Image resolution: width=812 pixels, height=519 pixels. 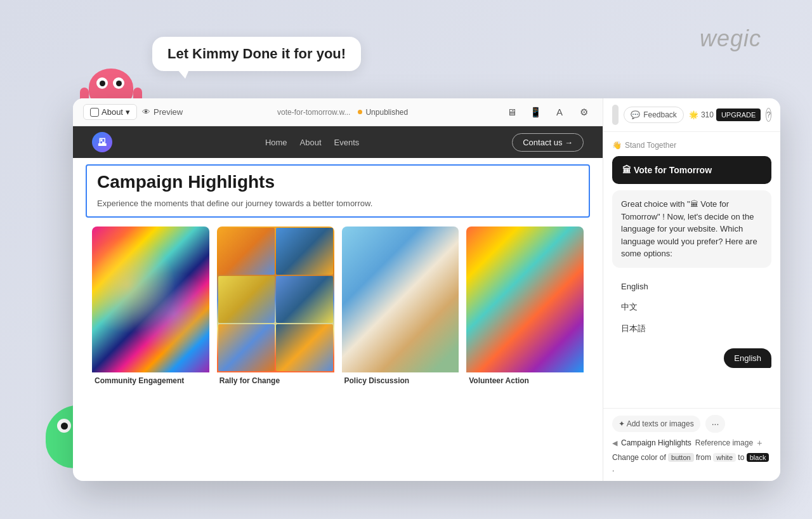 I want to click on points-value: 310, so click(x=707, y=115).